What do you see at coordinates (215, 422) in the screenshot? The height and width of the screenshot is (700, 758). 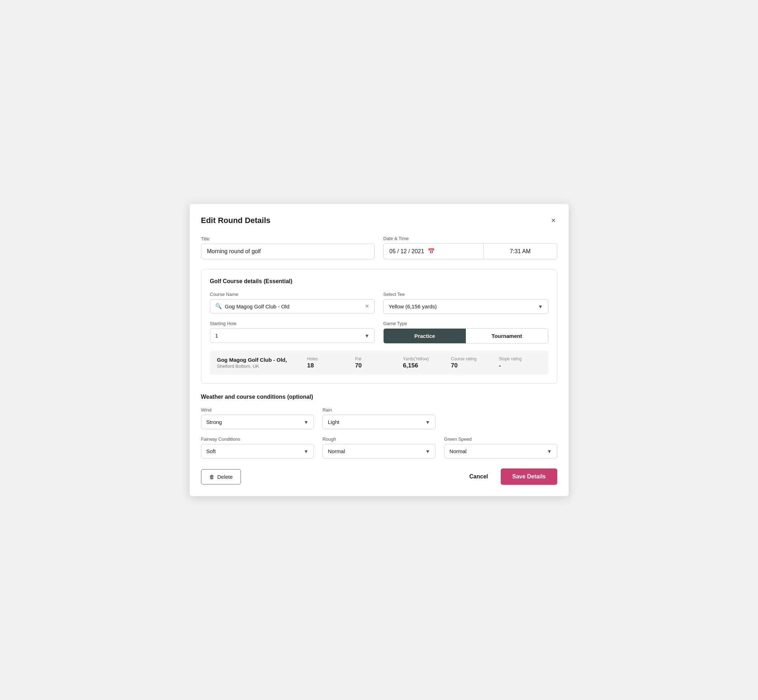 I see `wind-value: Strong` at bounding box center [215, 422].